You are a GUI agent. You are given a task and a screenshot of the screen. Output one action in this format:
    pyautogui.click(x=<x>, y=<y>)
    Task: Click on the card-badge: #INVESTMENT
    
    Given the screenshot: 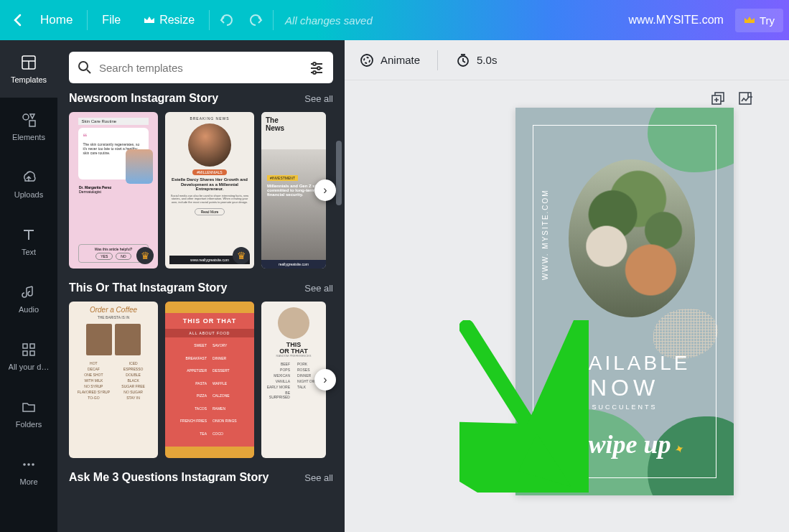 What is the action you would take?
    pyautogui.click(x=283, y=178)
    